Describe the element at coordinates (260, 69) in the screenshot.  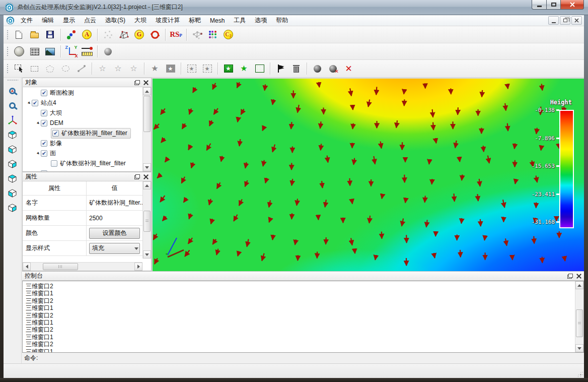
I see `selection-points-button` at that location.